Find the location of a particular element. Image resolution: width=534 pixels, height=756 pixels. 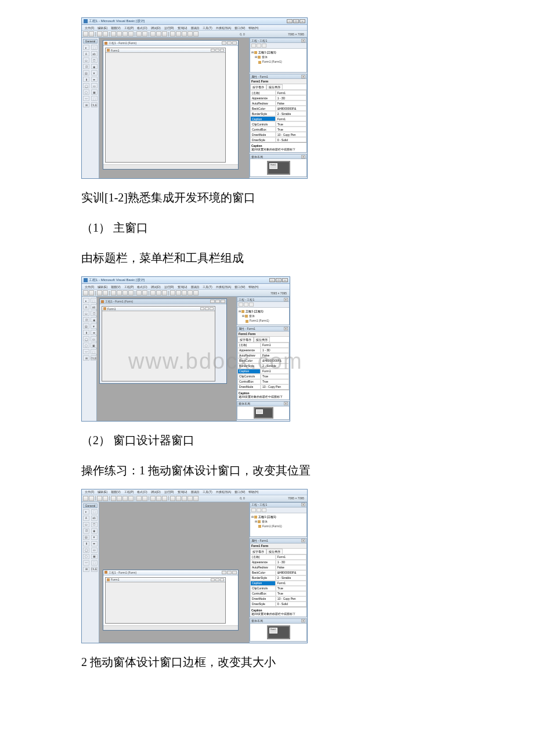

tool-frame-icon: ▭ is located at coordinates (86, 525).